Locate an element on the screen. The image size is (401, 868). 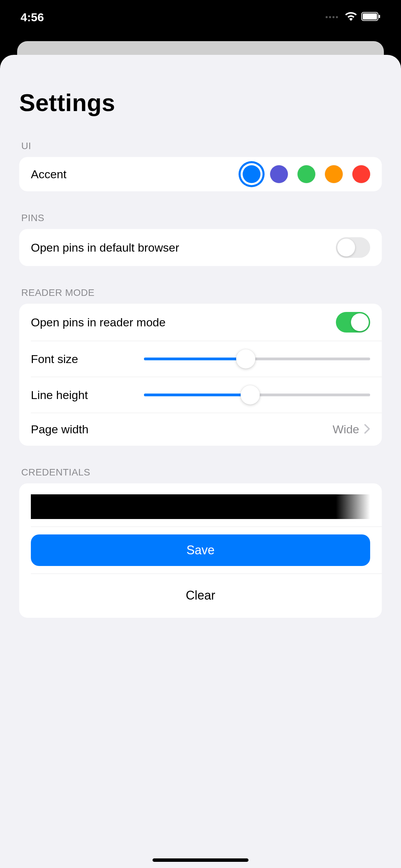
font-size-label: Font size is located at coordinates (54, 359).